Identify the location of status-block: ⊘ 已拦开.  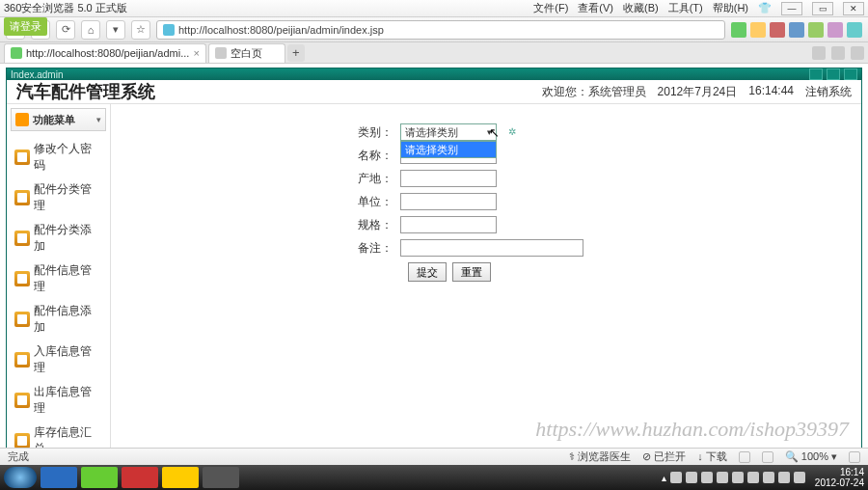
(664, 457).